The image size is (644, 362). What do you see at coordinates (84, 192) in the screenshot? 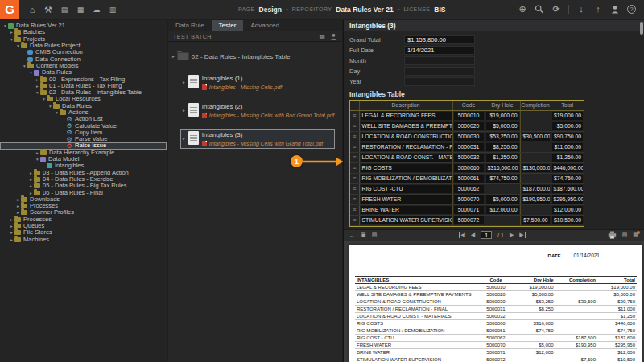
I see `tree-item-06-data-rules-final: ▸06 - Data Rules - Final` at bounding box center [84, 192].